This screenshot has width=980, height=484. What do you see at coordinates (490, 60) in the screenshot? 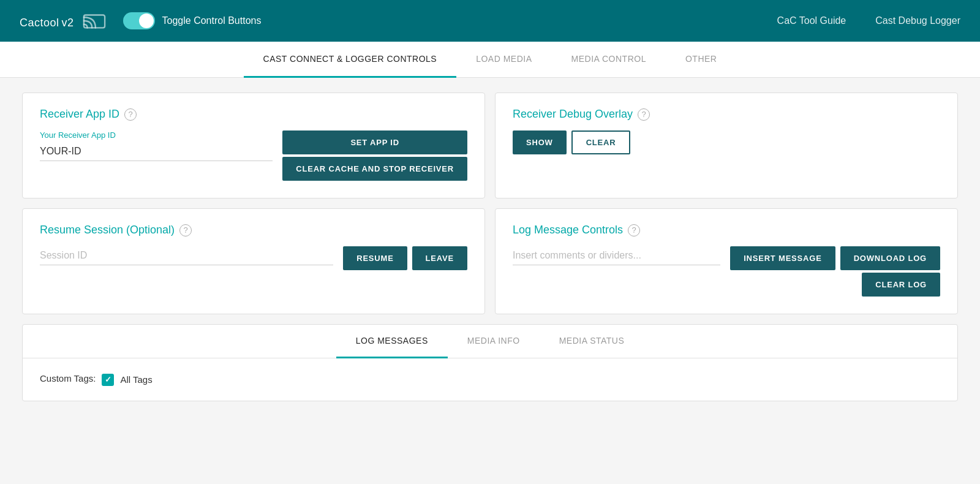
I see `main-tabs-nav: CAST CONNECT & LOGGER CONTROLS LOAD MEDI…` at bounding box center [490, 60].